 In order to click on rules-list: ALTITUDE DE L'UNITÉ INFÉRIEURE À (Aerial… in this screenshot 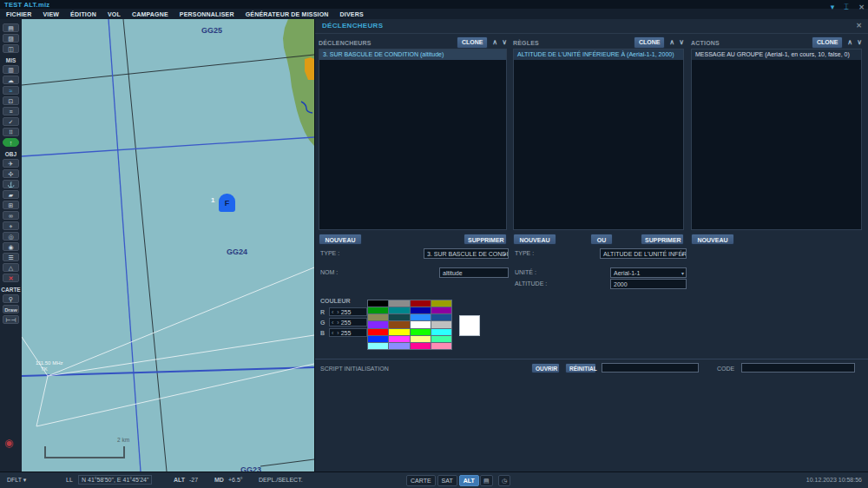, I will do `click(599, 139)`.